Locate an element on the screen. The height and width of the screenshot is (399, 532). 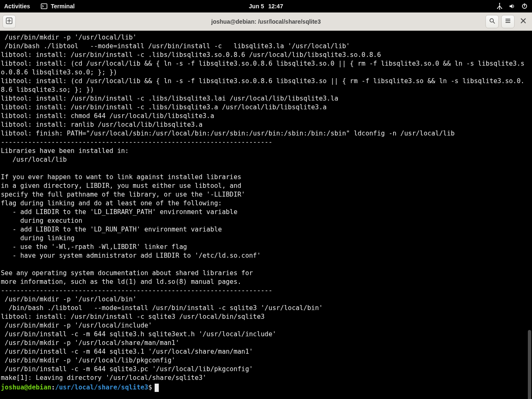
scrollbar-thumb is located at coordinates (530, 365).